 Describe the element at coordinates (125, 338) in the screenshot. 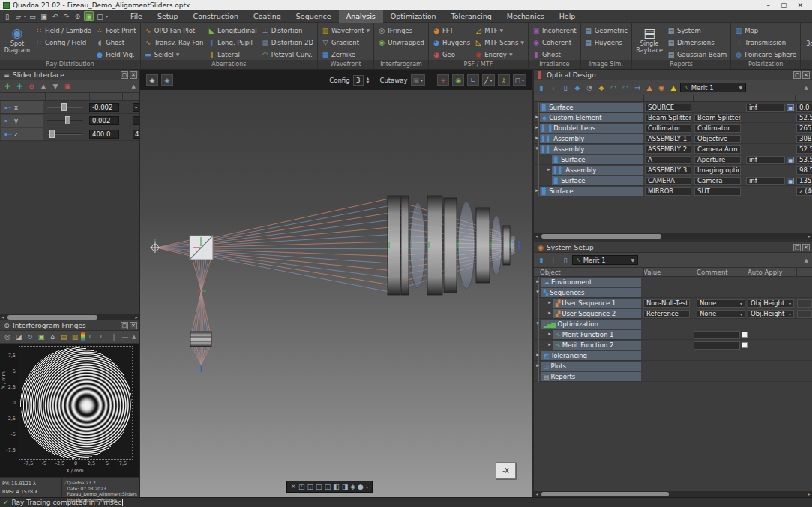

I see `slice-h-icon: —` at that location.